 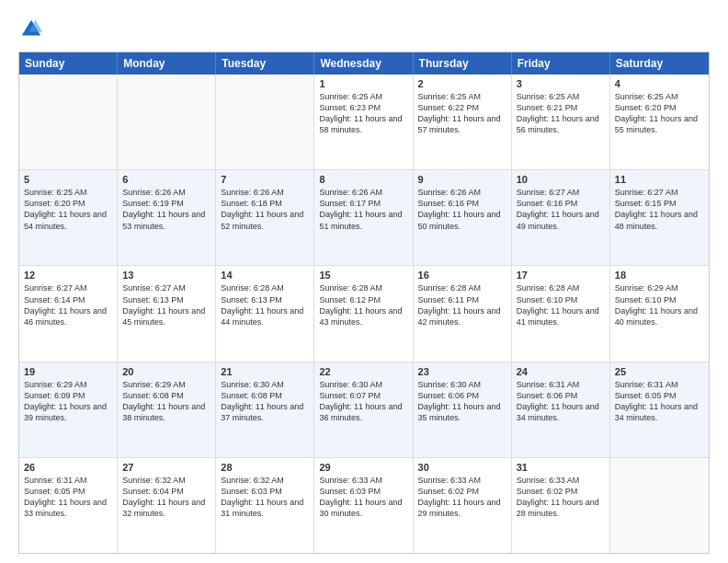 What do you see at coordinates (265, 179) in the screenshot?
I see `day-number: 7` at bounding box center [265, 179].